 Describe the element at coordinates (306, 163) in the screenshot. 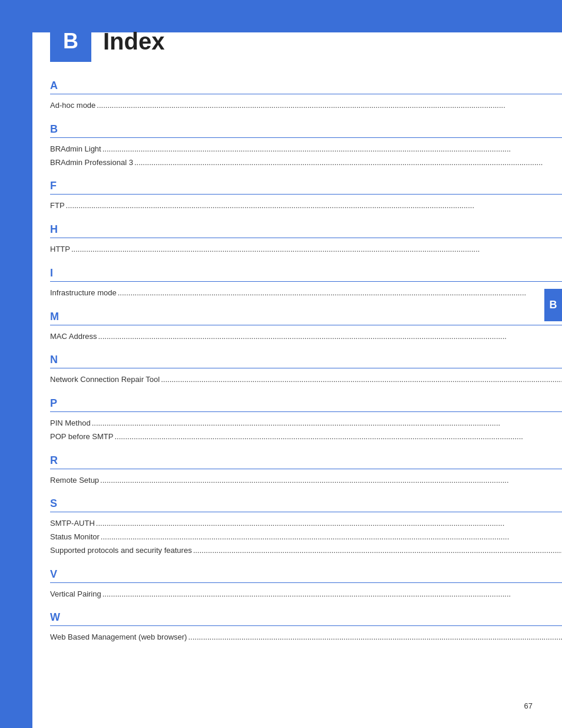

I see `index-entry: BRAdmin Professional 3 .................…` at that location.